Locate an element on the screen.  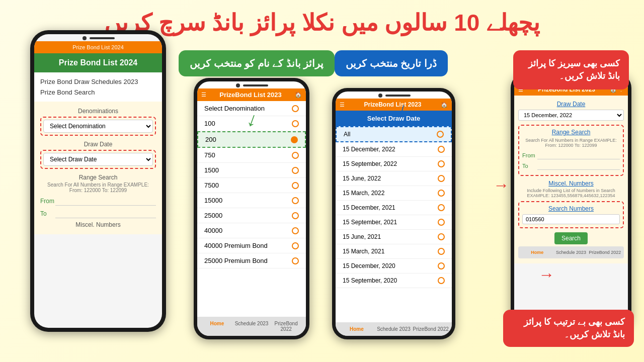
draw-row-sep21: 15 September, 2021 is located at coordinates (393, 222).